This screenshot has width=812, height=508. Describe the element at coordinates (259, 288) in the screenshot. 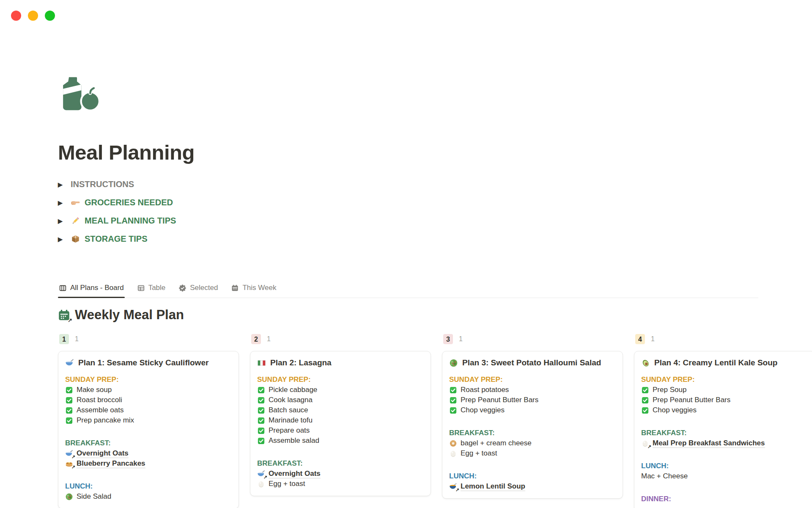

I see `tab-label: This Week` at that location.